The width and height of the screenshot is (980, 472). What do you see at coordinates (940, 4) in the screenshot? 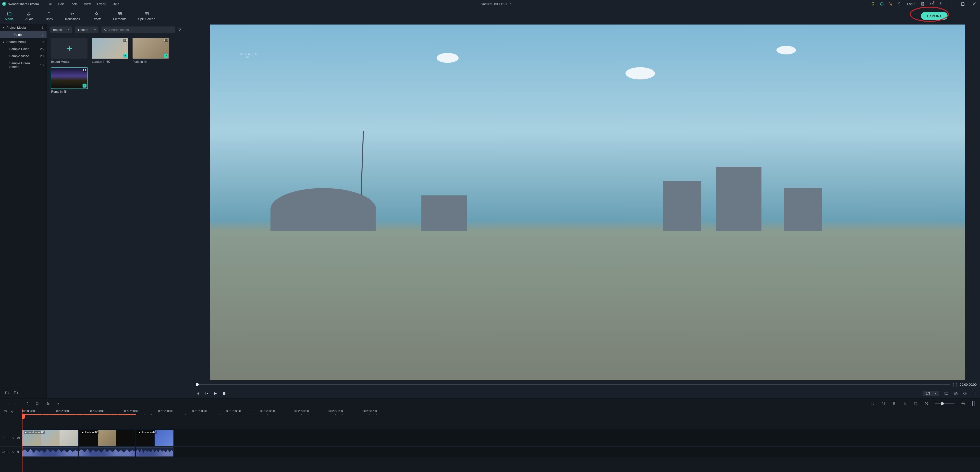
I see `download-icon` at bounding box center [940, 4].